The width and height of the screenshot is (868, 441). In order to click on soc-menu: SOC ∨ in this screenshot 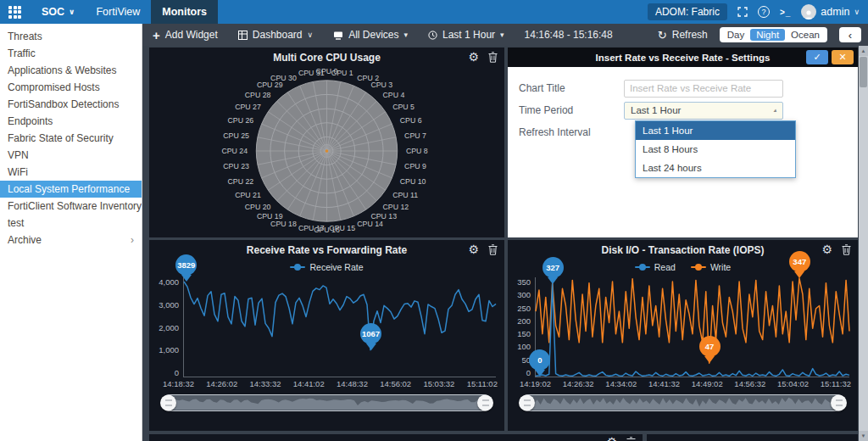, I will do `click(58, 12)`.